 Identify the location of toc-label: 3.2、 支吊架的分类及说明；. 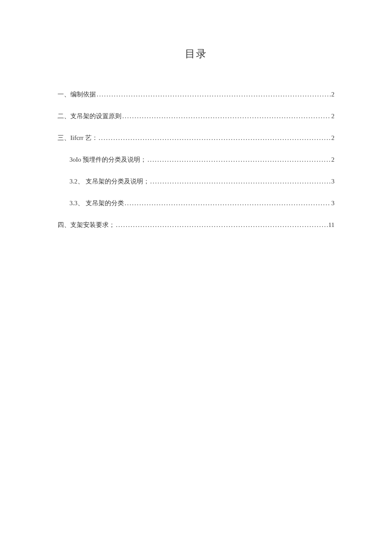
(110, 182).